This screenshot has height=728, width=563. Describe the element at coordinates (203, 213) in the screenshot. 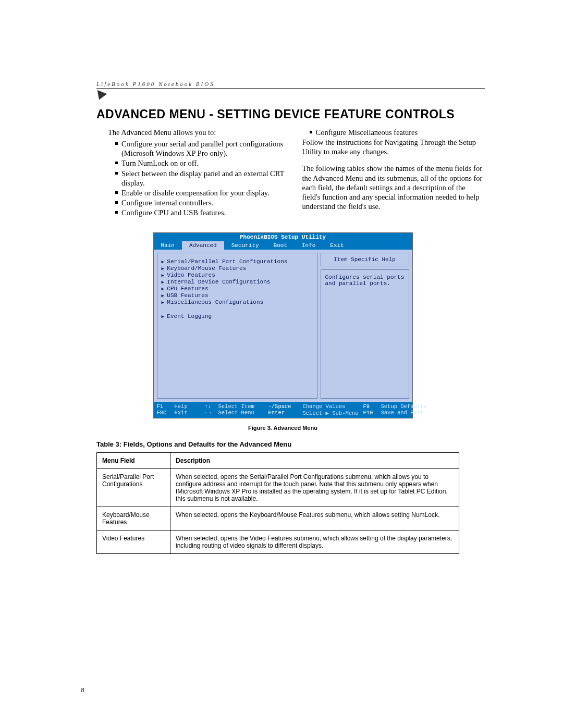

I see `left-bullet: Configure CPU and USB features.` at that location.